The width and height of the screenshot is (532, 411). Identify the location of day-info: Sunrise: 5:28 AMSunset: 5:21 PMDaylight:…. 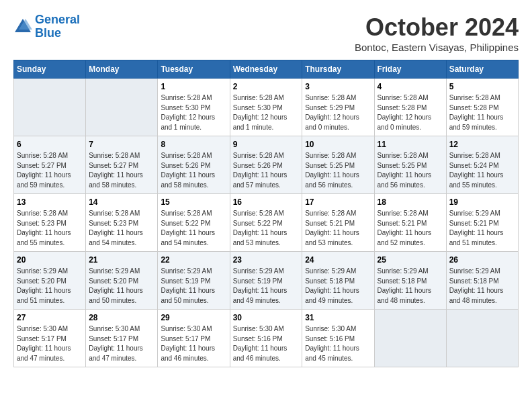
(410, 228).